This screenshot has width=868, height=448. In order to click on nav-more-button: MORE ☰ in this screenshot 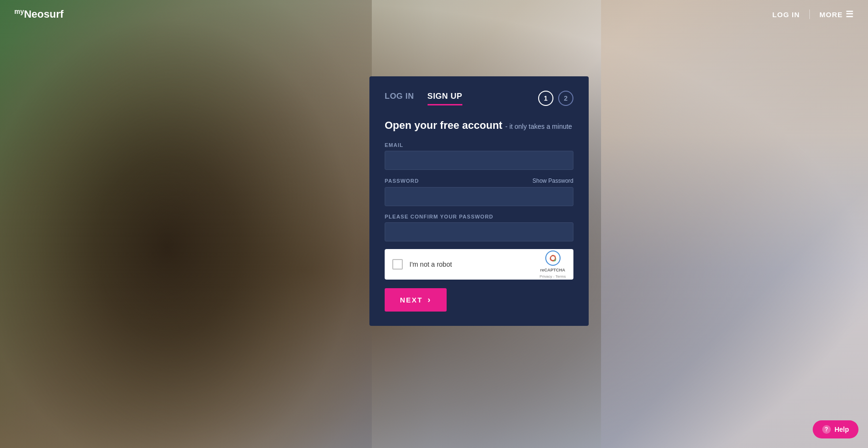, I will do `click(837, 14)`.